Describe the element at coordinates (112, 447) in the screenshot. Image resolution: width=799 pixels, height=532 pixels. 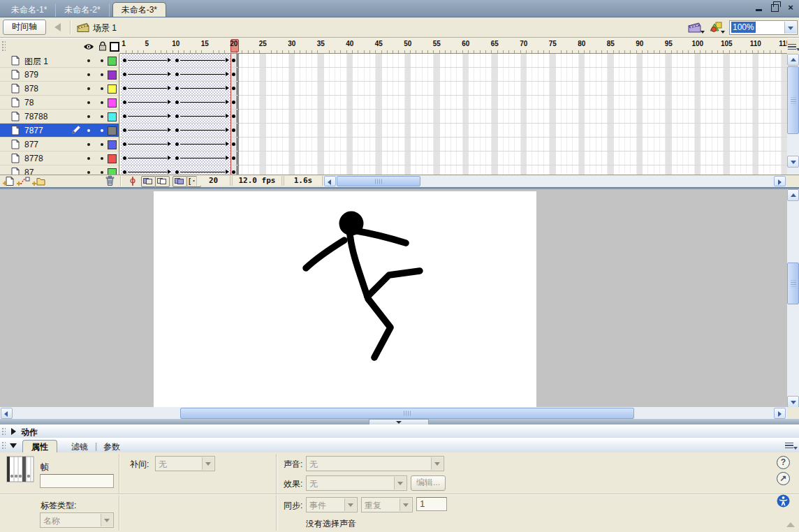
I see `tab-parameters: 参数` at that location.